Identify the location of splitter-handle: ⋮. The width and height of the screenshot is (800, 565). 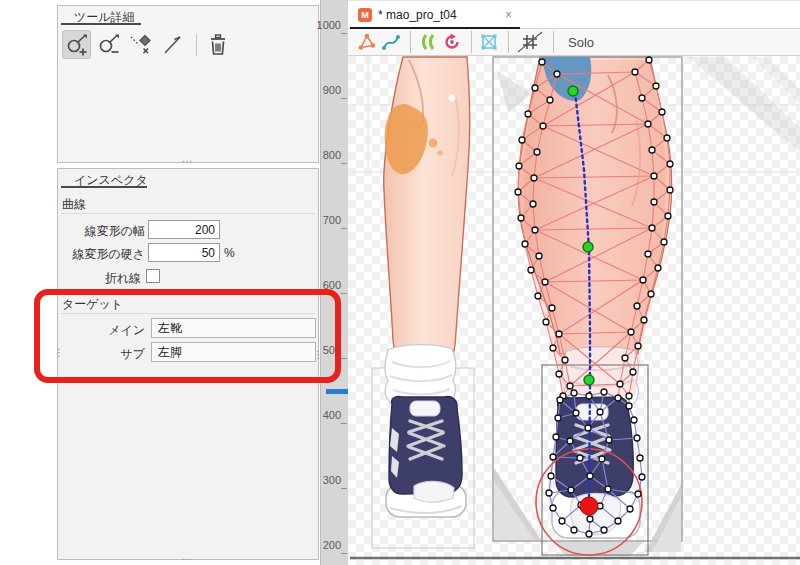
(59, 353).